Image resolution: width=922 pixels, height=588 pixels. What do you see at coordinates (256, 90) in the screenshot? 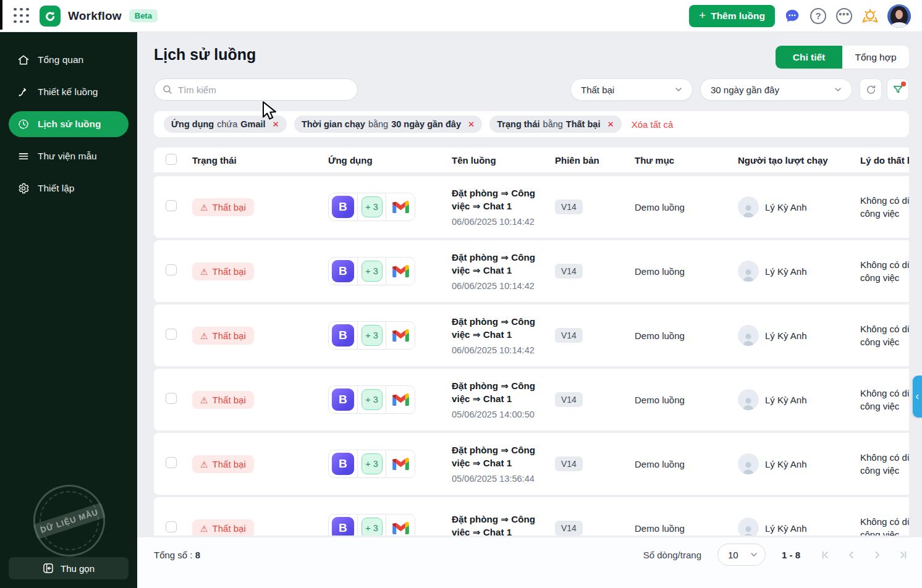
I see `search-box` at bounding box center [256, 90].